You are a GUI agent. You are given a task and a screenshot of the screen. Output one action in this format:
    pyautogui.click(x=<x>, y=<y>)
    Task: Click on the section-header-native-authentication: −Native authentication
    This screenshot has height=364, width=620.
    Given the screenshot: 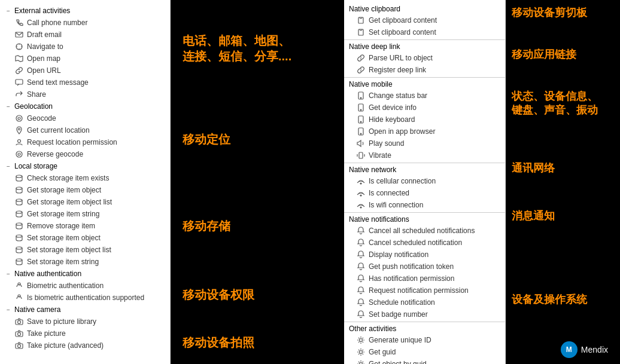 What is the action you would take?
    pyautogui.click(x=85, y=274)
    